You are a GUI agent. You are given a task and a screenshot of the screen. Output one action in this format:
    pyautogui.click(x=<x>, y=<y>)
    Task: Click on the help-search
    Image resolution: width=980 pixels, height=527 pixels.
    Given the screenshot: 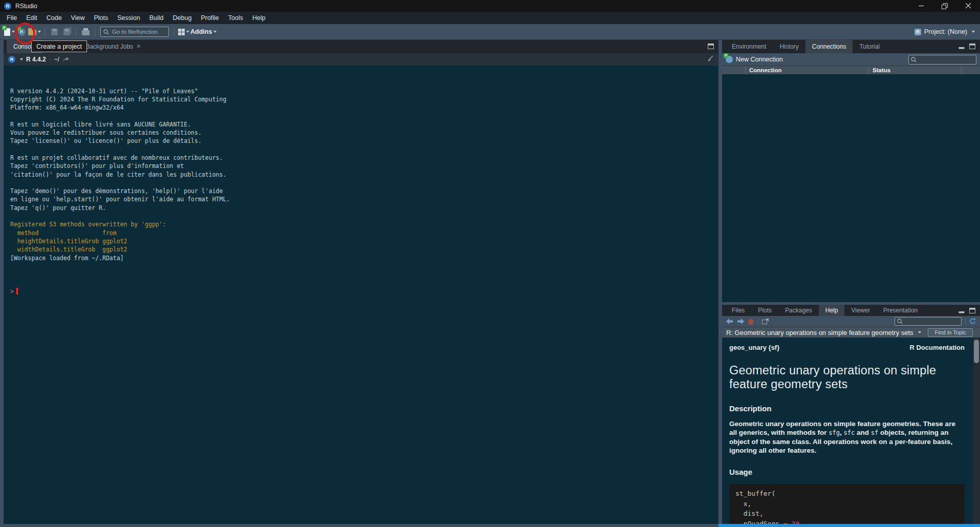 What is the action you would take?
    pyautogui.click(x=928, y=322)
    